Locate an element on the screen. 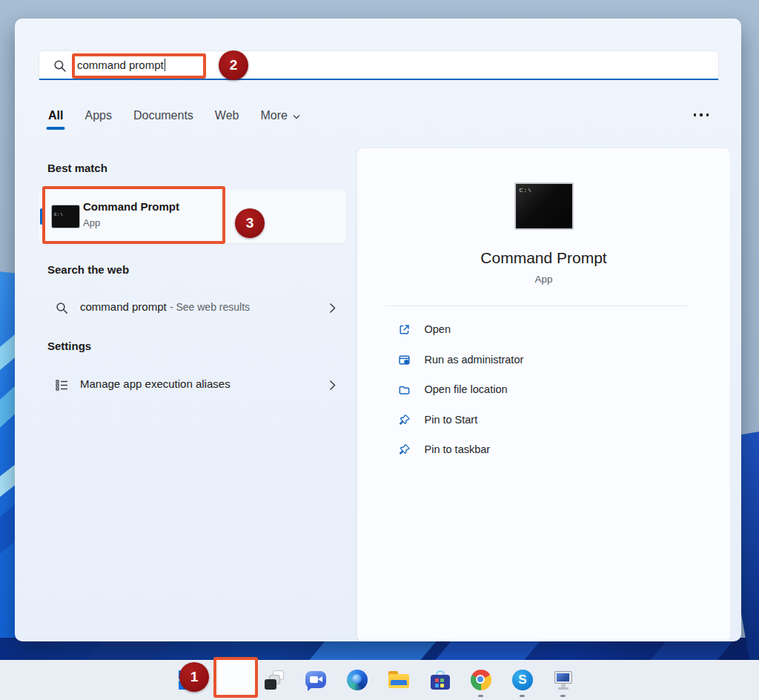 This screenshot has width=759, height=700. web-result-text: command prompt - See web results is located at coordinates (165, 307).